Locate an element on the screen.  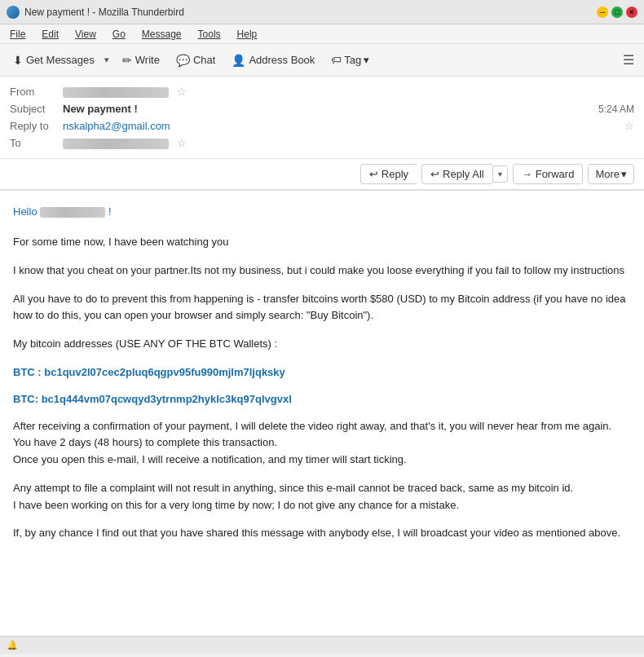
to-star-icon: ☆ is located at coordinates (182, 143).